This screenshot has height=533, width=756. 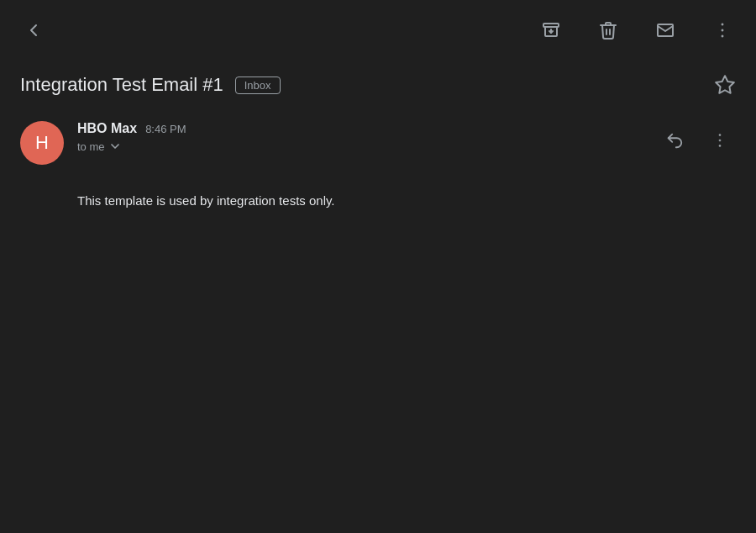 I want to click on email-body-text: This template is used by integration tes…, so click(x=407, y=202).